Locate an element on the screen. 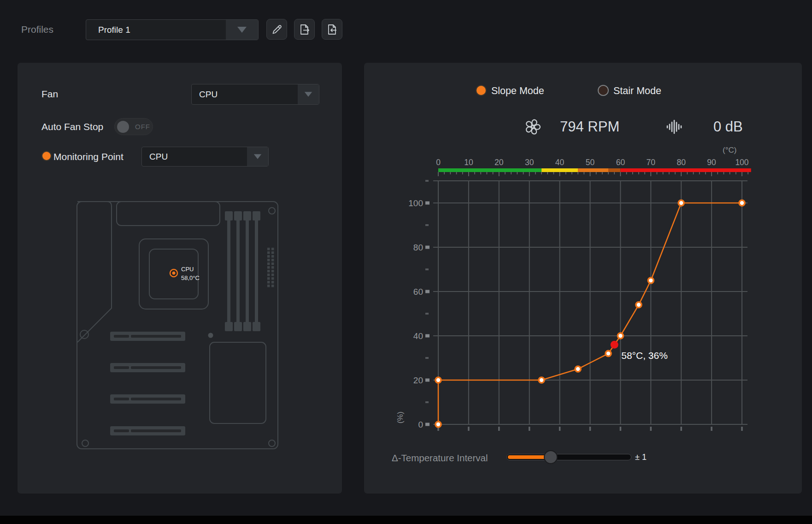 The image size is (812, 524). pencil-icon is located at coordinates (277, 30).